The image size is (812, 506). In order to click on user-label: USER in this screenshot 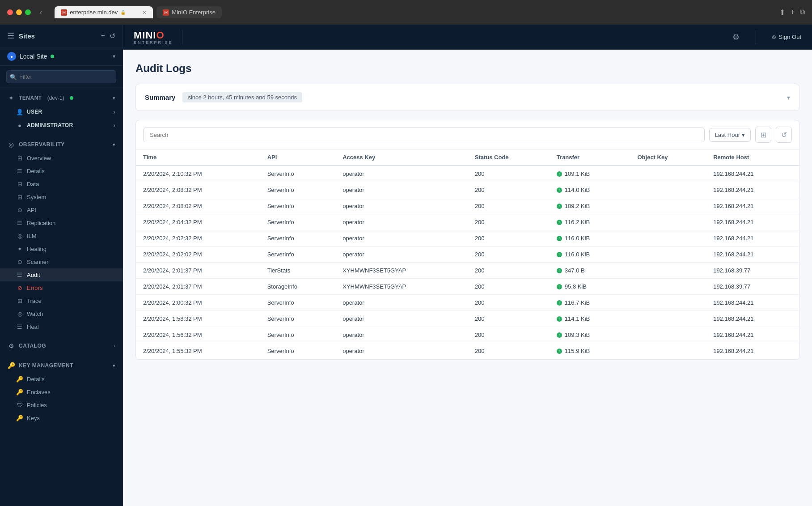, I will do `click(35, 112)`.